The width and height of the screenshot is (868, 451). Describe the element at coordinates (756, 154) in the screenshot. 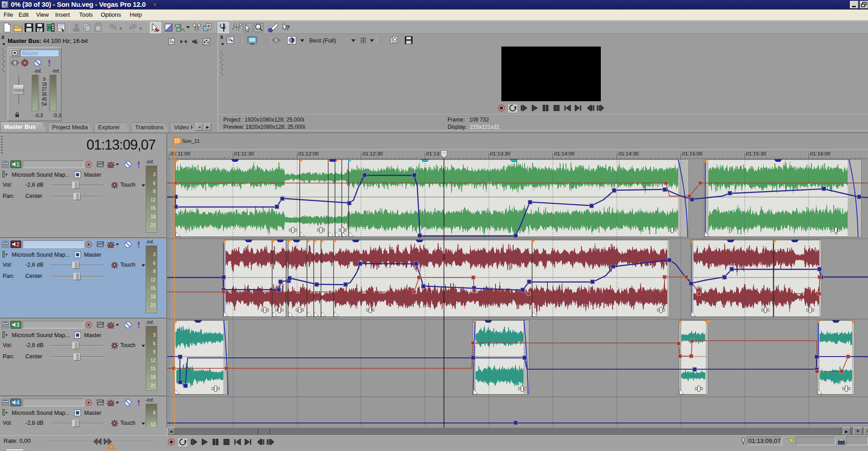

I see `svg-text: 01:15:30` at that location.